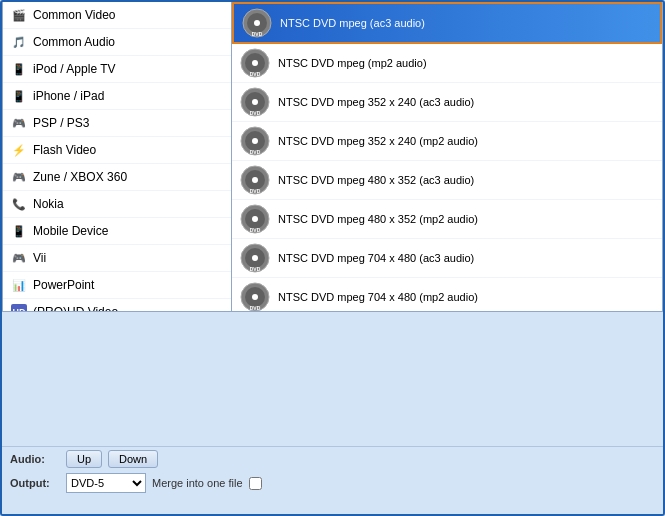  Describe the element at coordinates (19, 42) in the screenshot. I see `common-audio-icon: 🎵` at that location.